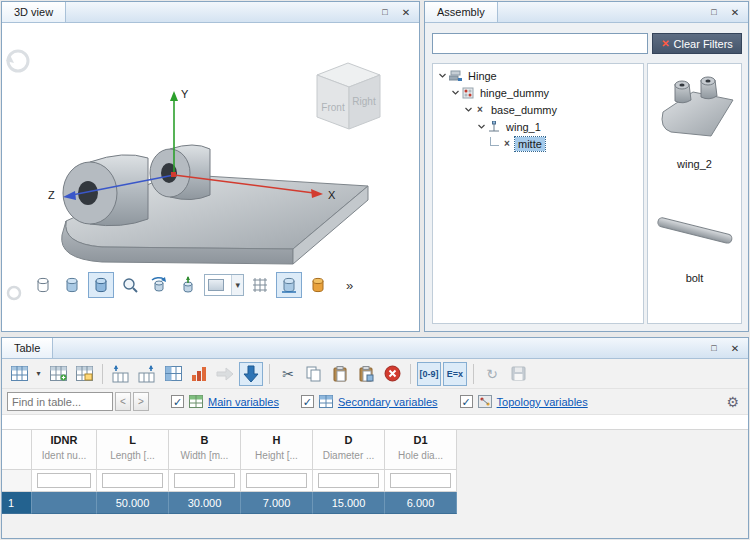  Describe the element at coordinates (420, 480) in the screenshot. I see `filter-input-d1` at that location.